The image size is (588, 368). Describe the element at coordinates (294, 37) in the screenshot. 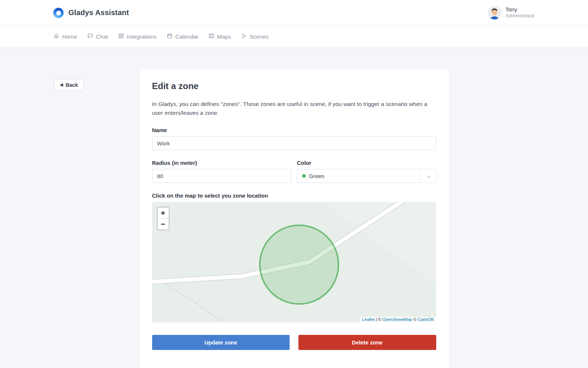

I see `main-nav: Home Chat Integrations Calendar Maps` at that location.